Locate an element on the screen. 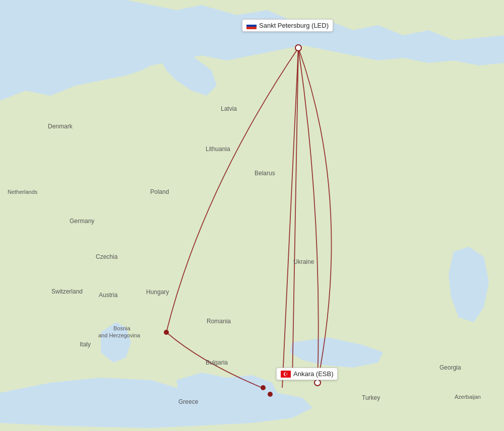  svg-text: Greece is located at coordinates (188, 402).